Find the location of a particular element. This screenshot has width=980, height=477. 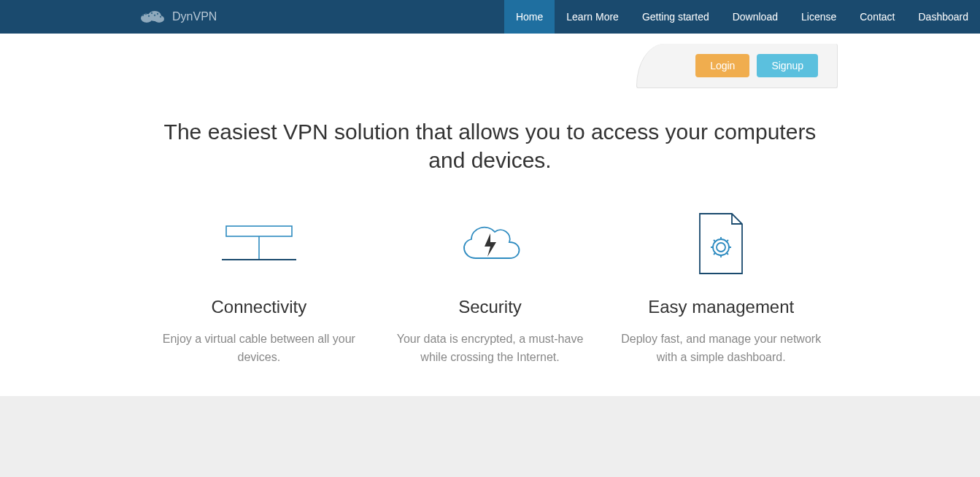

hero-title: The easiest VPN solution that allows you… is located at coordinates (490, 146).